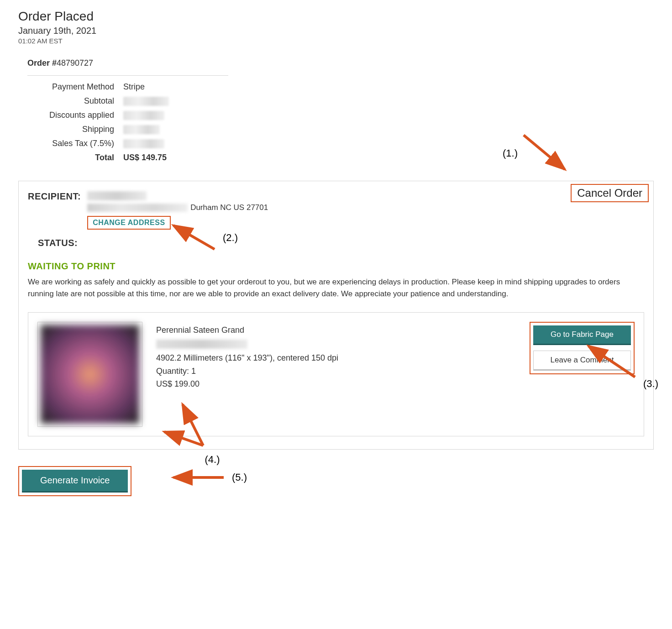 The image size is (672, 629). Describe the element at coordinates (178, 210) in the screenshot. I see `recipient-block: Durham NC US 27701 CHANGE ADDRESS` at that location.